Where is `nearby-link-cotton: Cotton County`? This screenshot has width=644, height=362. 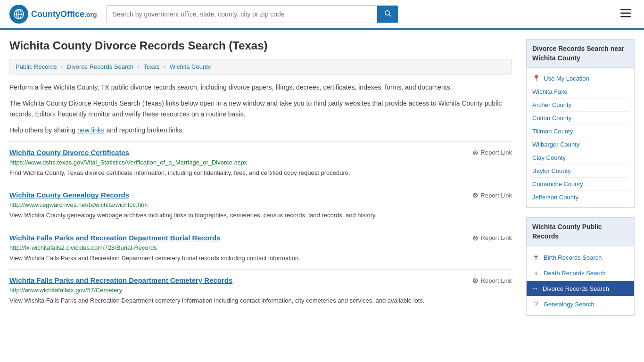 nearby-link-cotton: Cotton County is located at coordinates (580, 118).